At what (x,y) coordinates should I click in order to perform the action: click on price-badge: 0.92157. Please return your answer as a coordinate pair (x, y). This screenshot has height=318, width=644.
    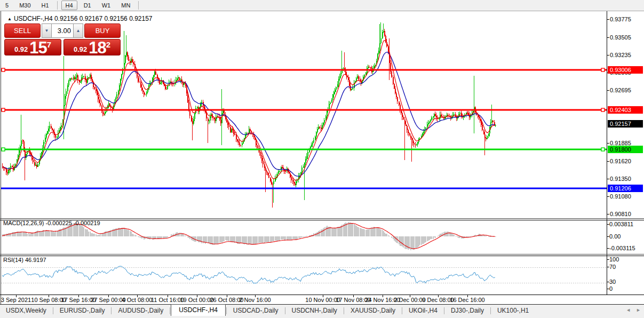
    Looking at the image, I should click on (625, 124).